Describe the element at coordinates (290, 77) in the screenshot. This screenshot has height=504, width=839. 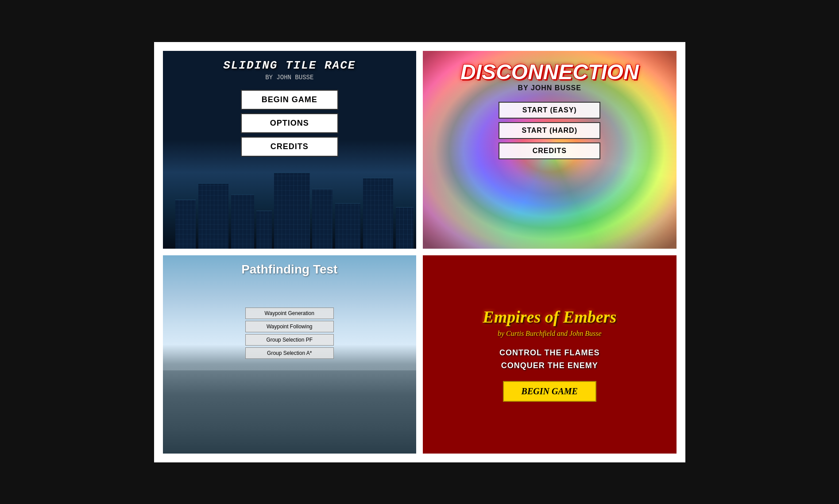
I see `sliding-game-subtitle: BY JOHN BUSSE` at that location.